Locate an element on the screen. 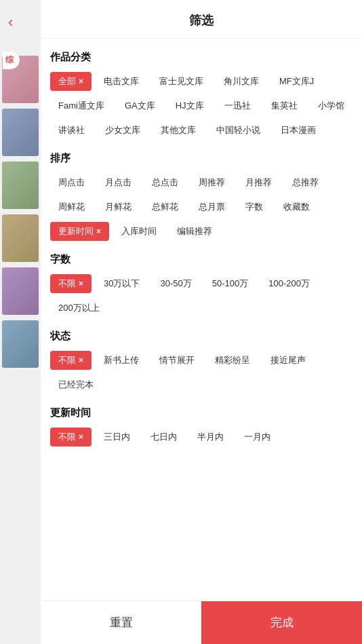 The image size is (362, 644). tag-indb-time: 入库时间 is located at coordinates (139, 231).